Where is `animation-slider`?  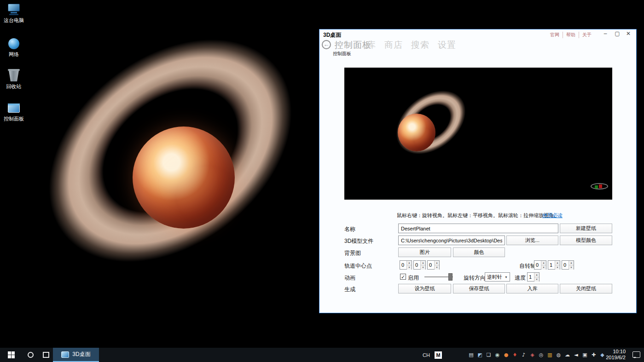
animation-slider is located at coordinates (439, 277).